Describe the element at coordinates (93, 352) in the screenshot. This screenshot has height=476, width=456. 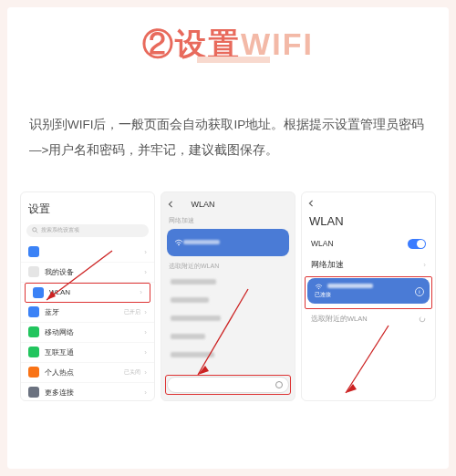
I see `row-label: 互联互通` at that location.